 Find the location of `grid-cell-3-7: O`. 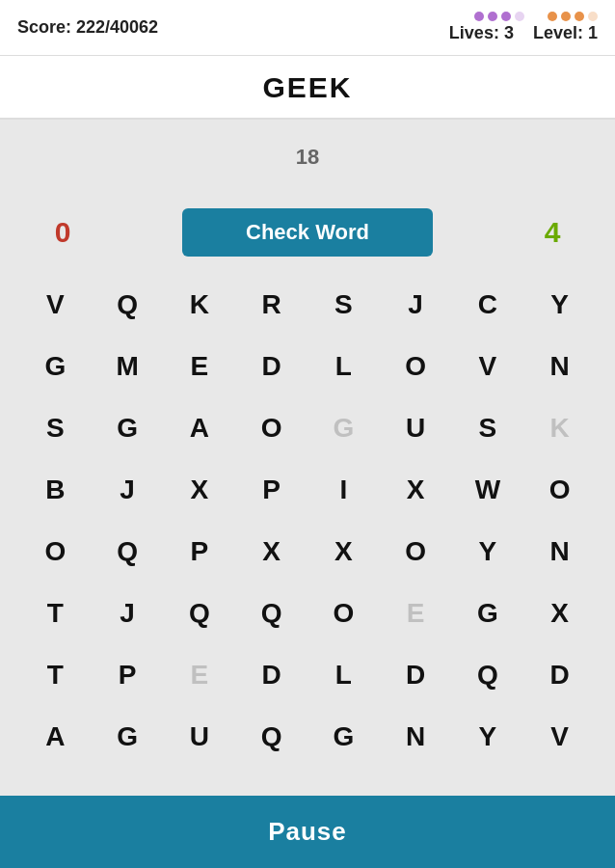

grid-cell-3-7: O is located at coordinates (560, 490).